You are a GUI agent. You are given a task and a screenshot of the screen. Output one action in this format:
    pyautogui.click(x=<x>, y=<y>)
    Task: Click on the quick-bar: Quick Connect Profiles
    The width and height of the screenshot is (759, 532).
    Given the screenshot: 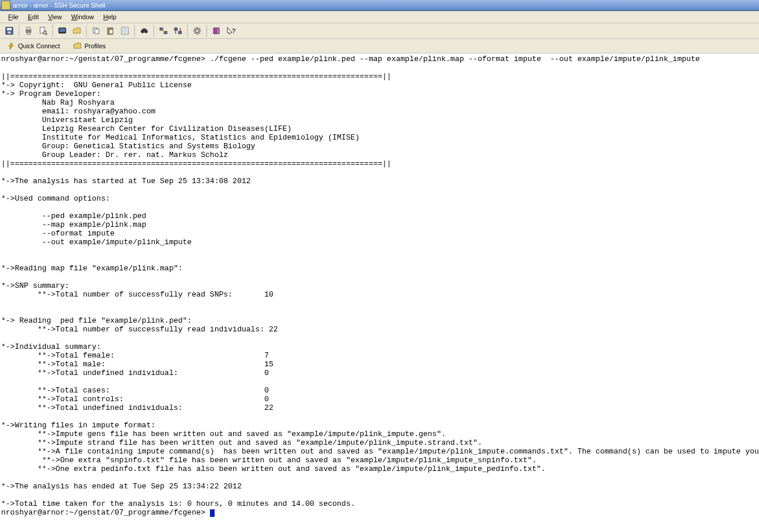 What is the action you would take?
    pyautogui.click(x=379, y=47)
    